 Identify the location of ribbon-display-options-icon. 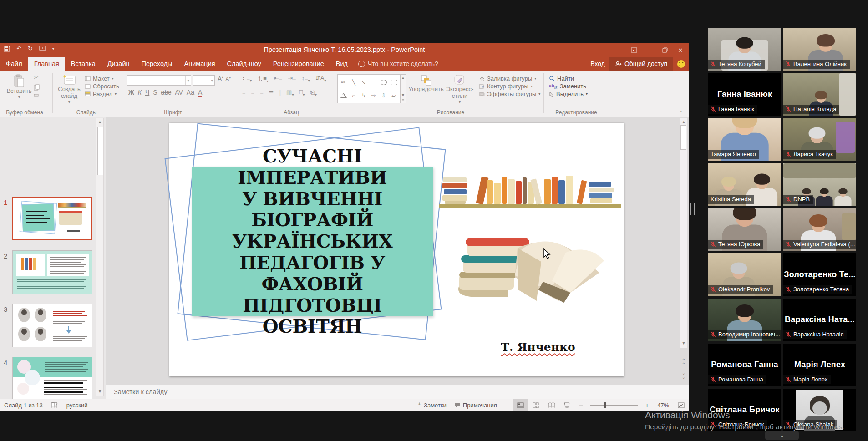
(634, 50).